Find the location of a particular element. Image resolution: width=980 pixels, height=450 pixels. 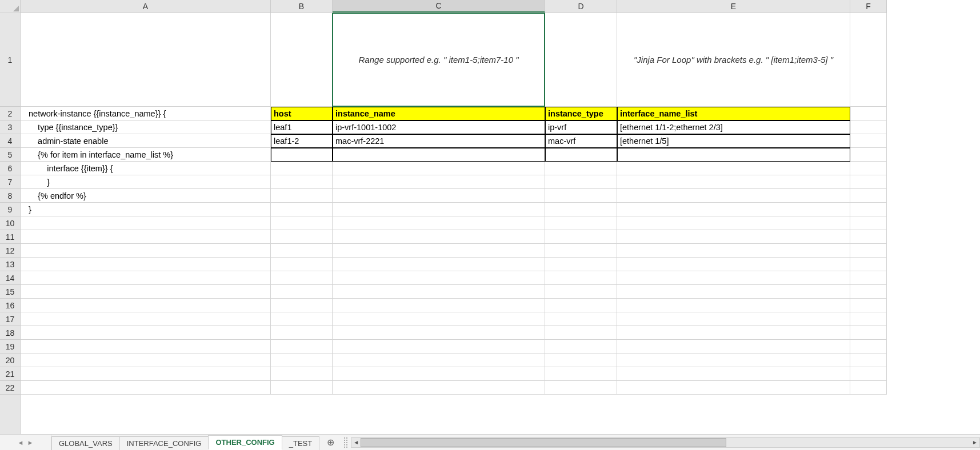

cell-B13 is located at coordinates (302, 264).